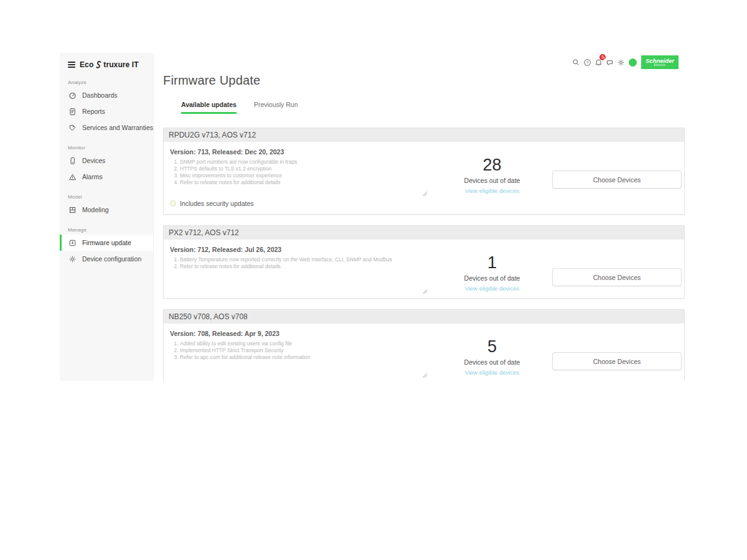 The image size is (747, 560). Describe the element at coordinates (492, 347) in the screenshot. I see `devices-count: 5` at that location.